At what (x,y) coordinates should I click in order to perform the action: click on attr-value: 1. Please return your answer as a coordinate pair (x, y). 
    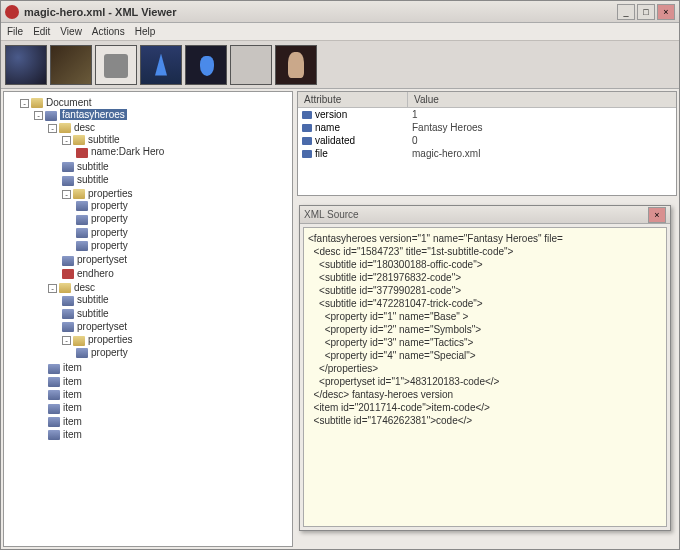
    Looking at the image, I should click on (542, 114).